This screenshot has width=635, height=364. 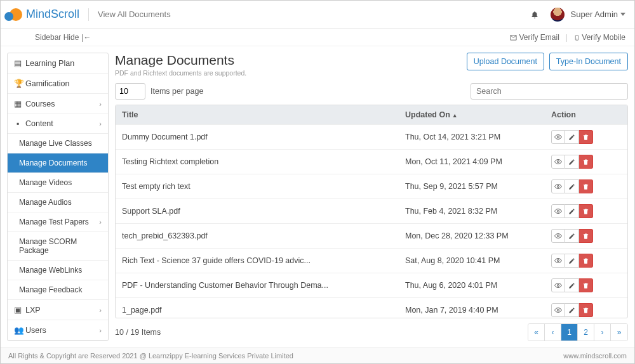 What do you see at coordinates (16, 15) in the screenshot?
I see `logo-icon` at bounding box center [16, 15].